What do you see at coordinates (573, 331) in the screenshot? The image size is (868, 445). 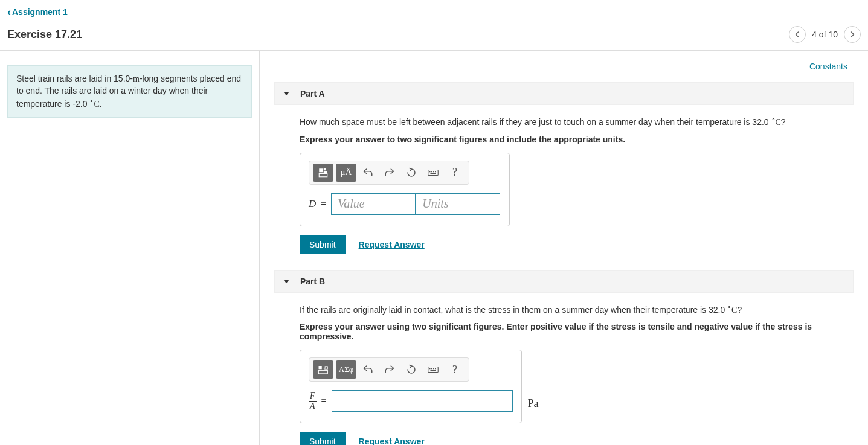 I see `part-b-instruction: Express your answer using two significan…` at bounding box center [573, 331].